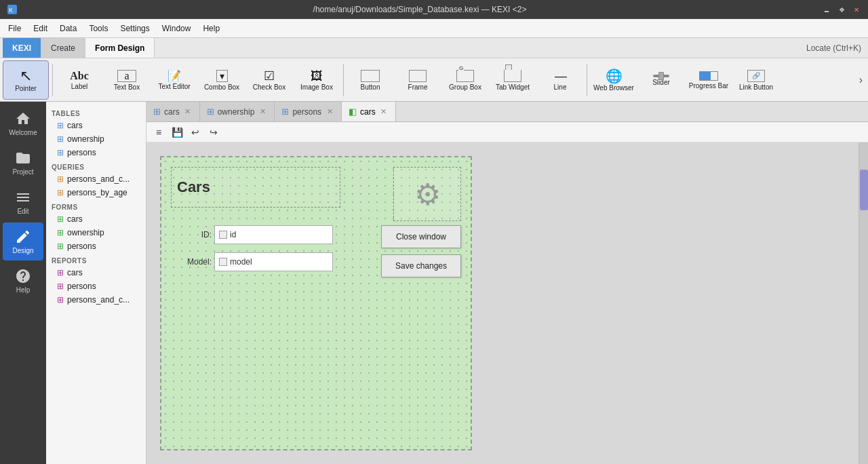 This screenshot has width=868, height=464. I want to click on close-window-button: Close window, so click(421, 237).